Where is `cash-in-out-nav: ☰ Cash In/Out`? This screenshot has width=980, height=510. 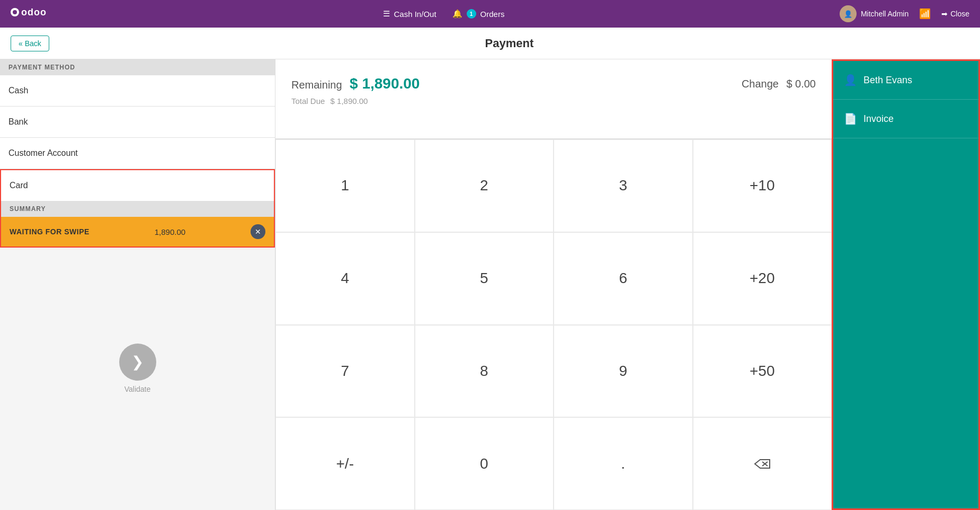 cash-in-out-nav: ☰ Cash In/Out is located at coordinates (410, 14).